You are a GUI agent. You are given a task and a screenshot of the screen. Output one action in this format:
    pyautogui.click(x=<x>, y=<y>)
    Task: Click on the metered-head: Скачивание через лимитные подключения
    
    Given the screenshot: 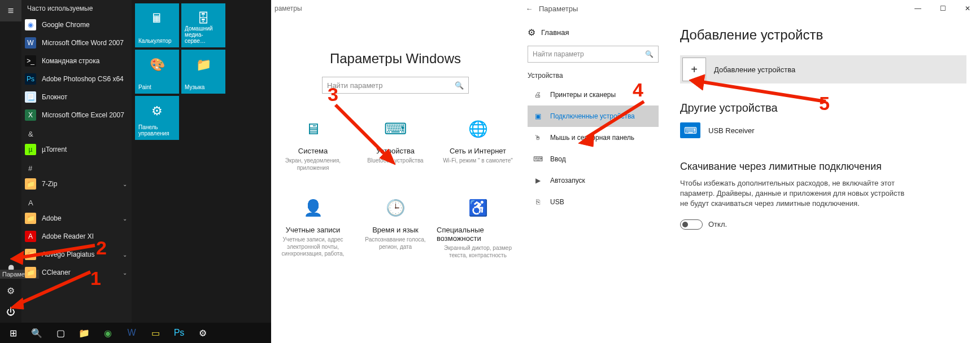 What is the action you would take?
    pyautogui.click(x=824, y=167)
    